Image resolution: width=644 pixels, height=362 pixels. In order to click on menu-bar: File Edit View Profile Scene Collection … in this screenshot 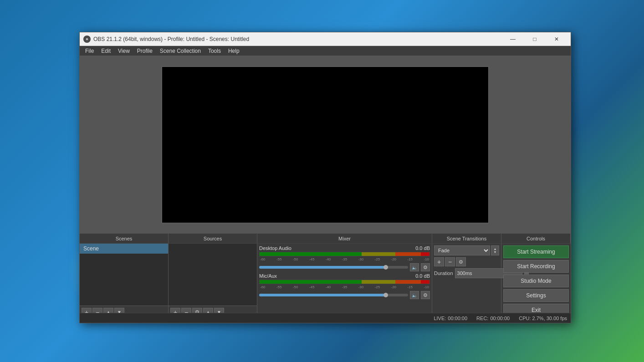, I will do `click(325, 51)`.